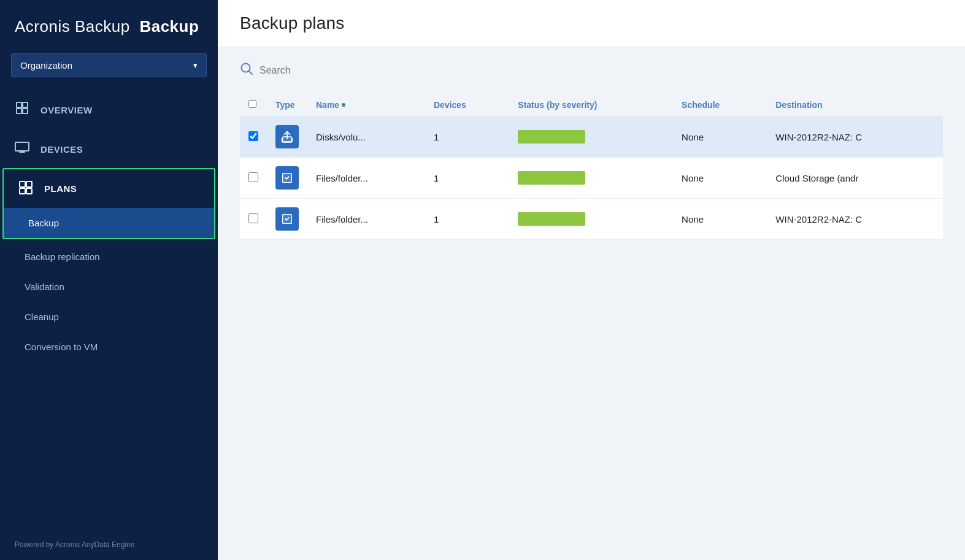 The width and height of the screenshot is (965, 560). Describe the element at coordinates (720, 105) in the screenshot. I see `col-header-schedule: Schedule` at that location.